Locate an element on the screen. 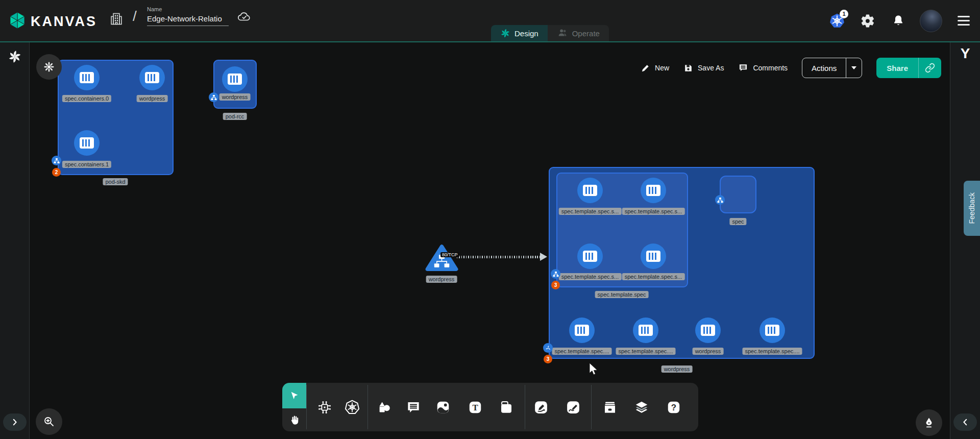 This screenshot has height=439, width=980. ink-pen-button is located at coordinates (929, 423).